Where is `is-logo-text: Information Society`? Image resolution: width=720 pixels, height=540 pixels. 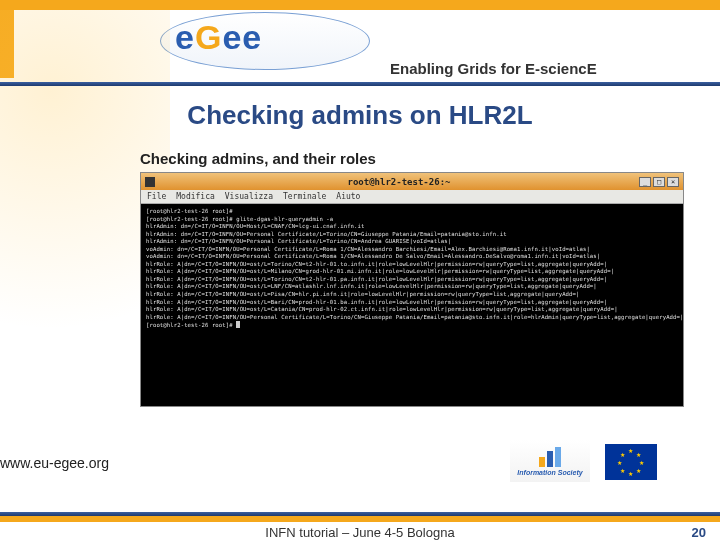 is-logo-text: Information Society is located at coordinates (550, 472).